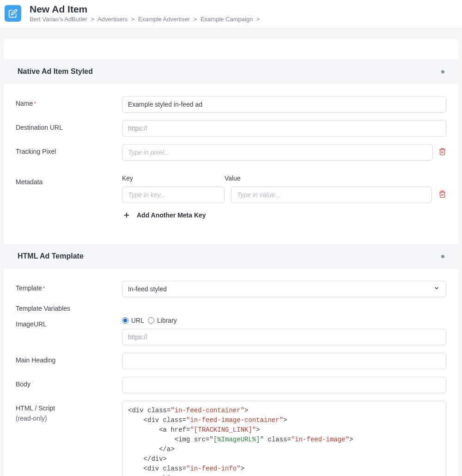  What do you see at coordinates (164, 19) in the screenshot?
I see `breadcrumb-item: Example Advertiser` at bounding box center [164, 19].